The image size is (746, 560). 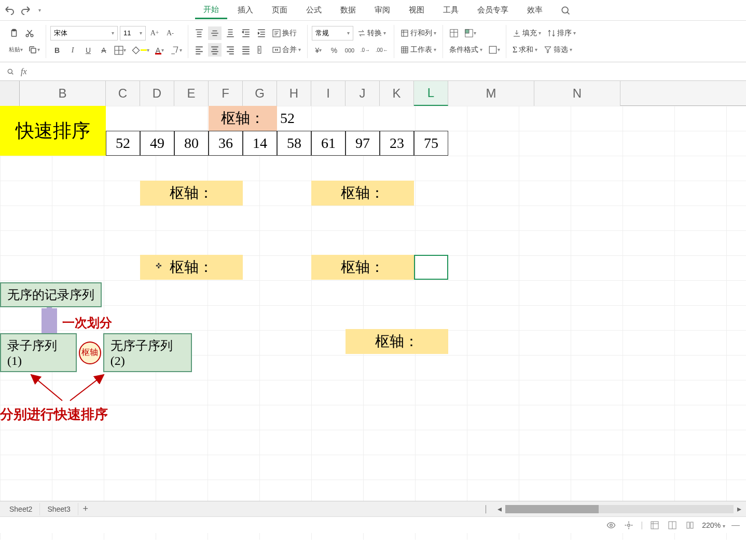 What do you see at coordinates (333, 33) in the screenshot?
I see `number-format-select: 常规▾` at bounding box center [333, 33].